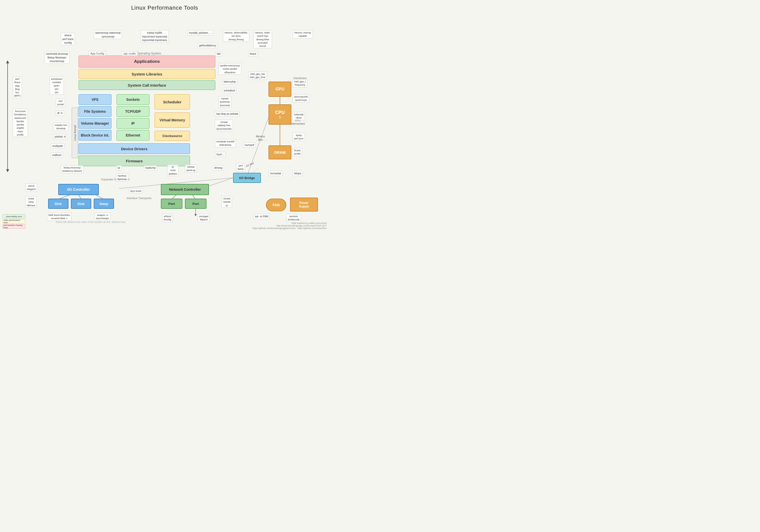 The width and height of the screenshot is (760, 532). Describe the element at coordinates (300, 83) in the screenshot. I see `intel-gpu-freq-tools: intel_gpu_\ frequency` at that location.